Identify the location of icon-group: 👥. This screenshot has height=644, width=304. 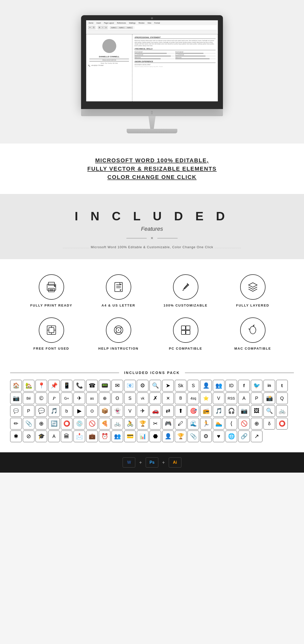
(117, 436).